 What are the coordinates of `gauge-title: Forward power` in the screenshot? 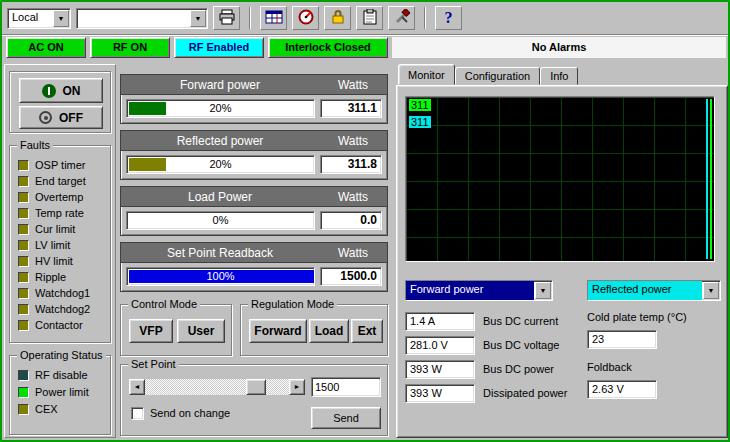 It's located at (220, 85).